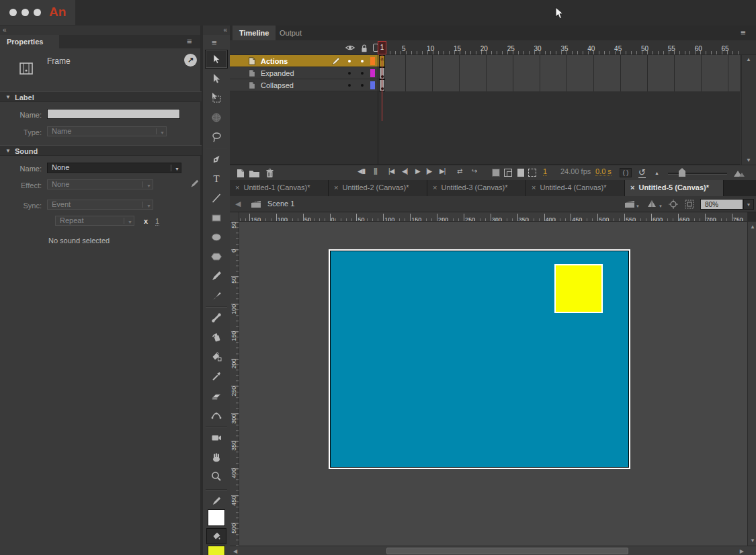 This screenshot has width=756, height=555. What do you see at coordinates (405, 171) in the screenshot?
I see `step-back-button: ◀|` at bounding box center [405, 171].